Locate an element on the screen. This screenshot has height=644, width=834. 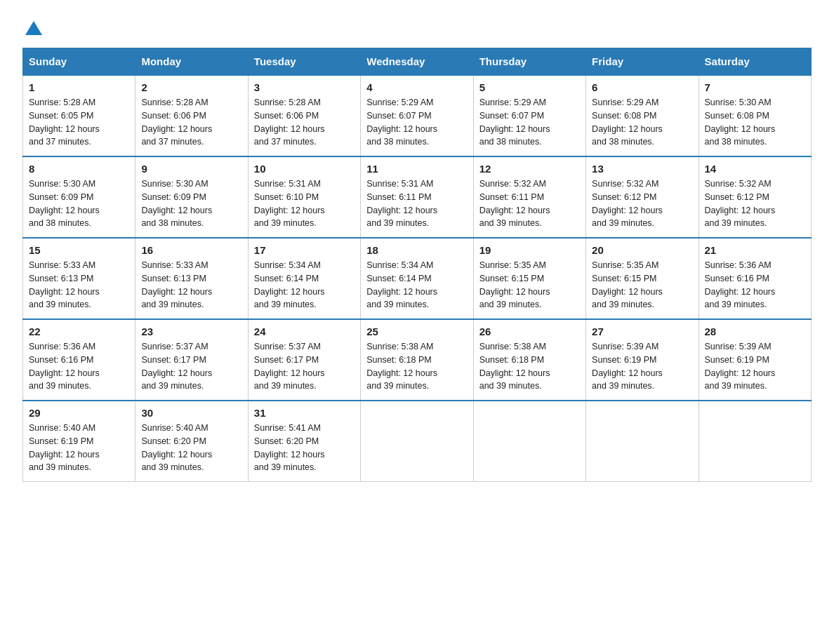
calendar-cell: 30Sunrise: 5:40 AMSunset: 6:20 PMDayligh… is located at coordinates (192, 441).